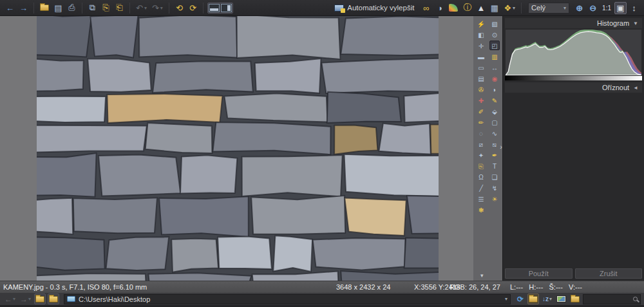 The image size is (644, 307). What do you see at coordinates (481, 45) in the screenshot?
I see `pan-tool-icon: ✛` at bounding box center [481, 45].